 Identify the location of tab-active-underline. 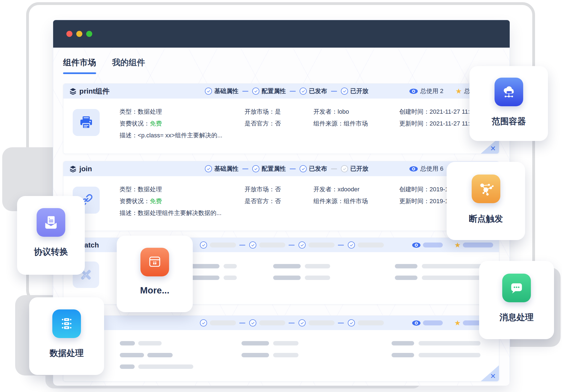
(80, 73).